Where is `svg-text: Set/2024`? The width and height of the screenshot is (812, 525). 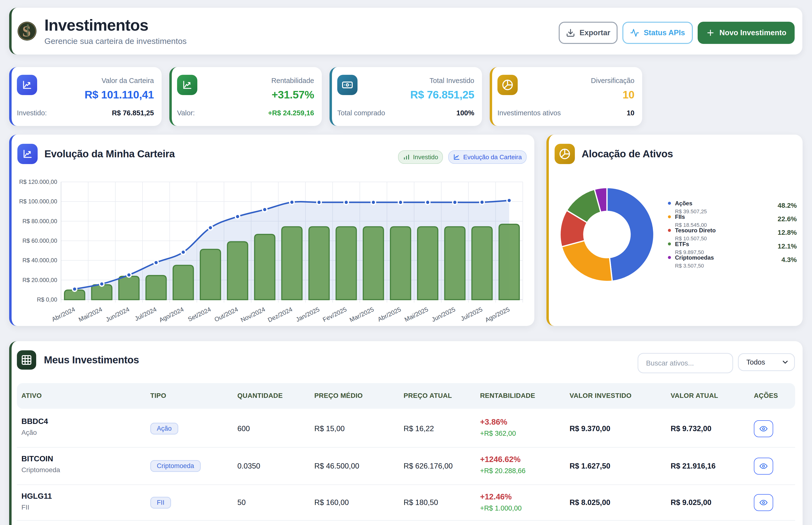
svg-text: Set/2024 is located at coordinates (199, 314).